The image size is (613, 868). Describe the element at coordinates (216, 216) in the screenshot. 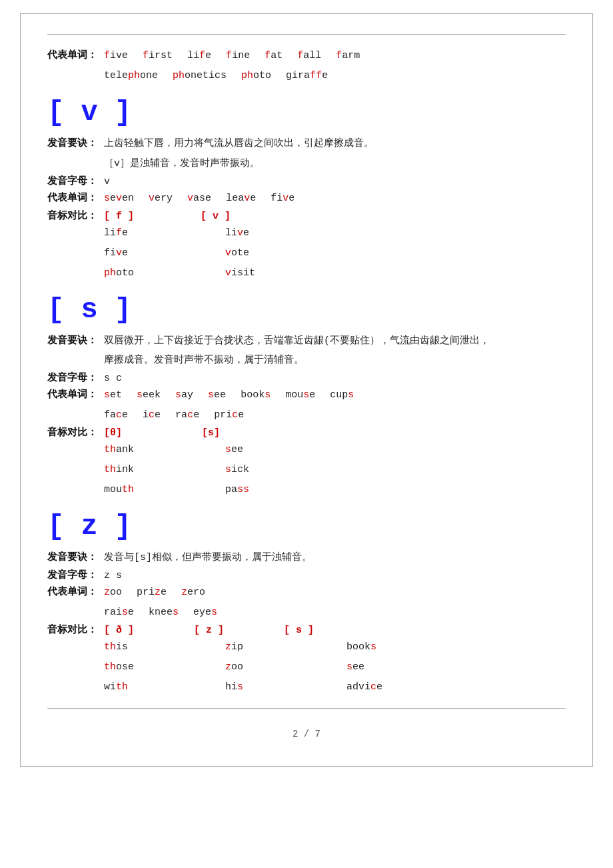

I see `v-contrast-h2: [ v ]` at that location.